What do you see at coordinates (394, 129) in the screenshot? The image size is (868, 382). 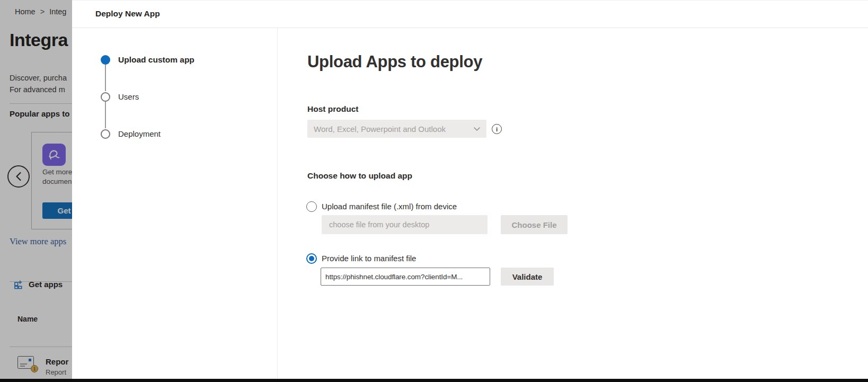 I see `host-product-selected-value: Word, Excel, Powerpoint and Outlook` at bounding box center [394, 129].